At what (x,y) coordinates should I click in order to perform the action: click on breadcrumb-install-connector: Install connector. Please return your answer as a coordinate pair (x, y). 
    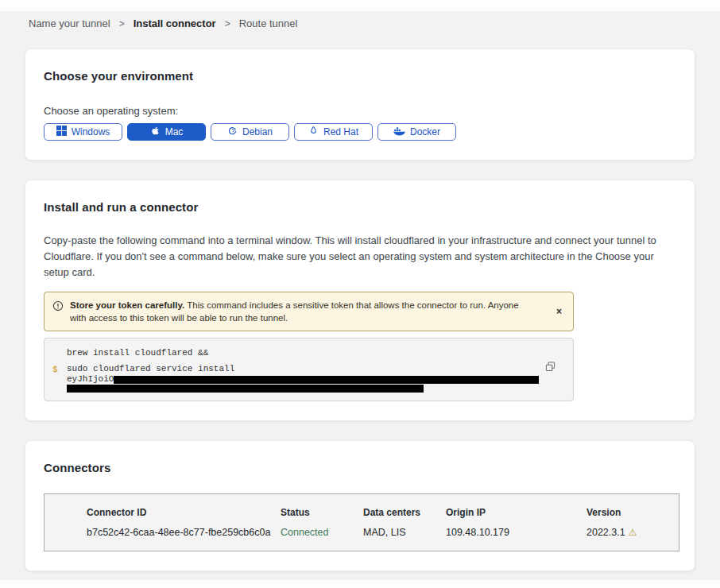
    Looking at the image, I should click on (175, 24).